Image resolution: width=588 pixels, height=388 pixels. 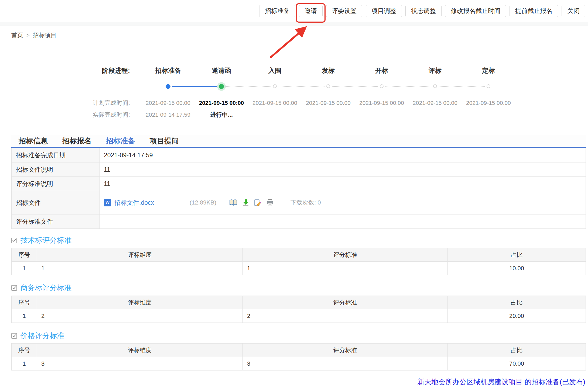 I want to click on stage-name: 定标, so click(x=488, y=71).